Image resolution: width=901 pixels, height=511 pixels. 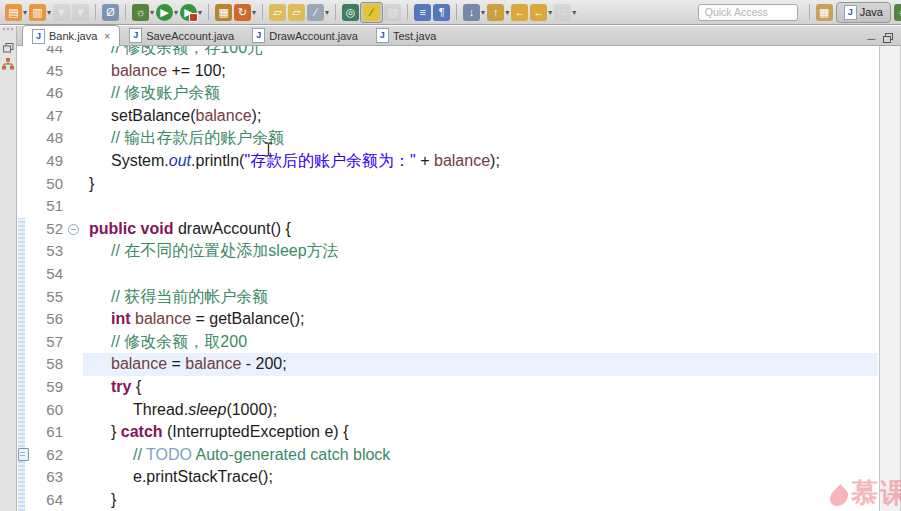 I want to click on line-number: 63, so click(x=48, y=478).